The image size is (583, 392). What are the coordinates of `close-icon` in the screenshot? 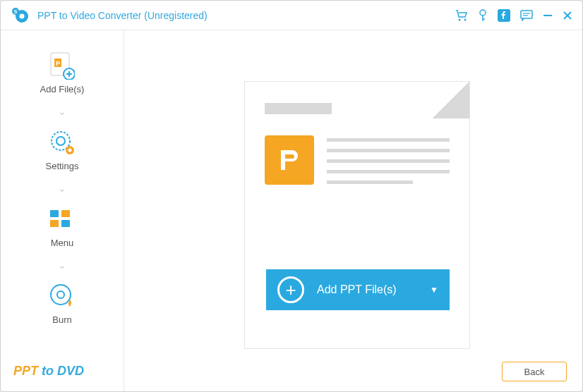 It's located at (567, 16).